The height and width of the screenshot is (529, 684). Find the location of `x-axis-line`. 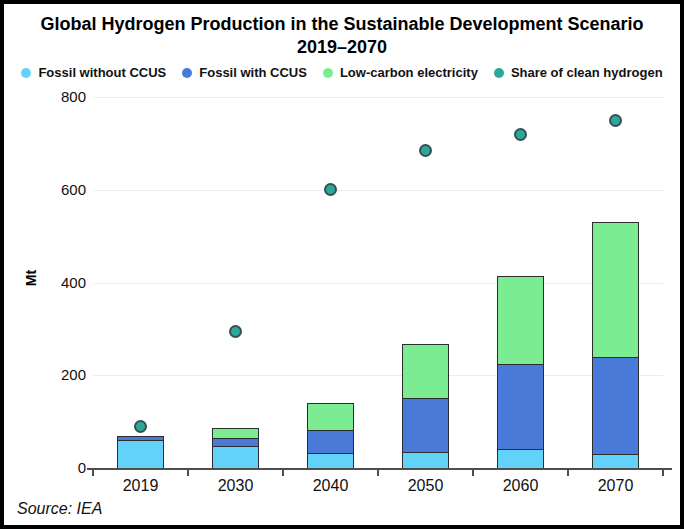

x-axis-line is located at coordinates (380, 469).